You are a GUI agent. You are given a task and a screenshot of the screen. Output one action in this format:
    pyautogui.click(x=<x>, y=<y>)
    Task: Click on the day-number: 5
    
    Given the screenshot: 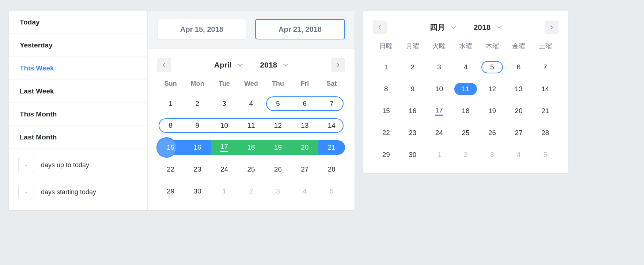 What is the action you would take?
    pyautogui.click(x=332, y=191)
    